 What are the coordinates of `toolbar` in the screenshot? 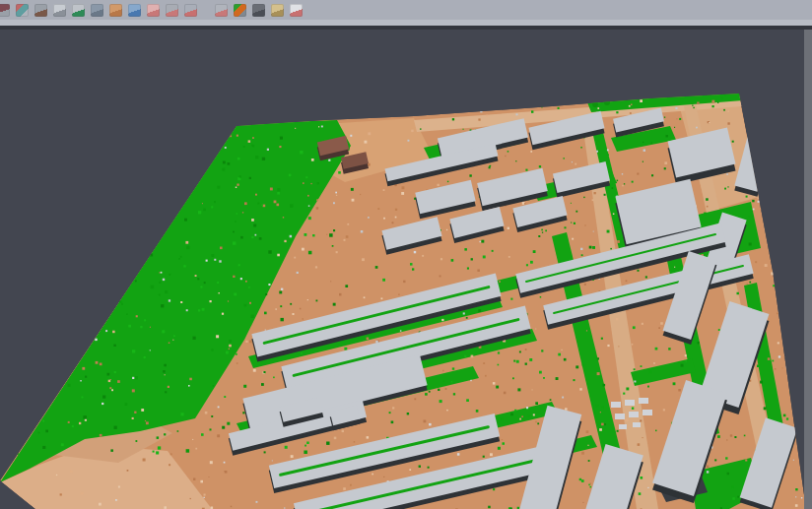 It's located at (406, 10).